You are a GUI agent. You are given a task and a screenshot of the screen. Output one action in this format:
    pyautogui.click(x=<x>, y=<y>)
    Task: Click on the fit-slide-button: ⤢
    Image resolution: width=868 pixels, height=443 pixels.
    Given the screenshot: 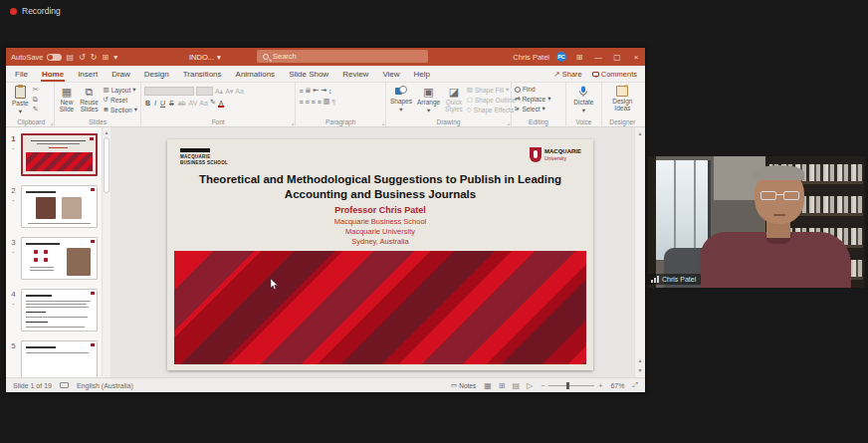 What is the action you would take?
    pyautogui.click(x=635, y=385)
    